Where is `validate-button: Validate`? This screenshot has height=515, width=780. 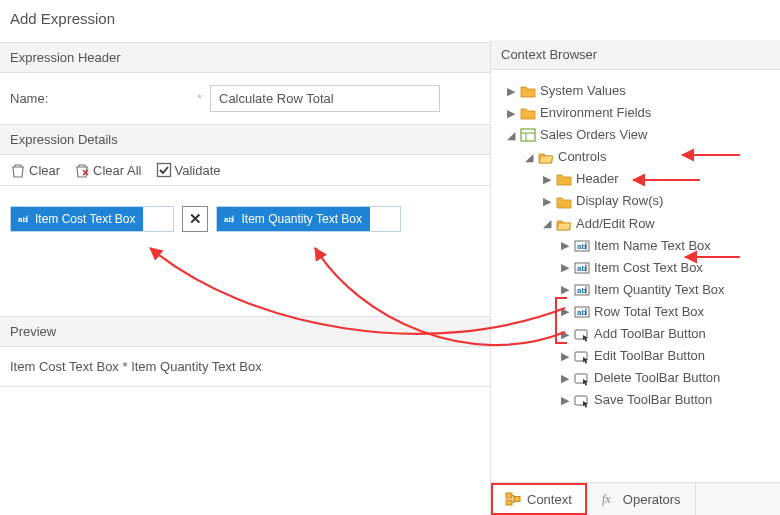
validate-button: Validate is located at coordinates (188, 170).